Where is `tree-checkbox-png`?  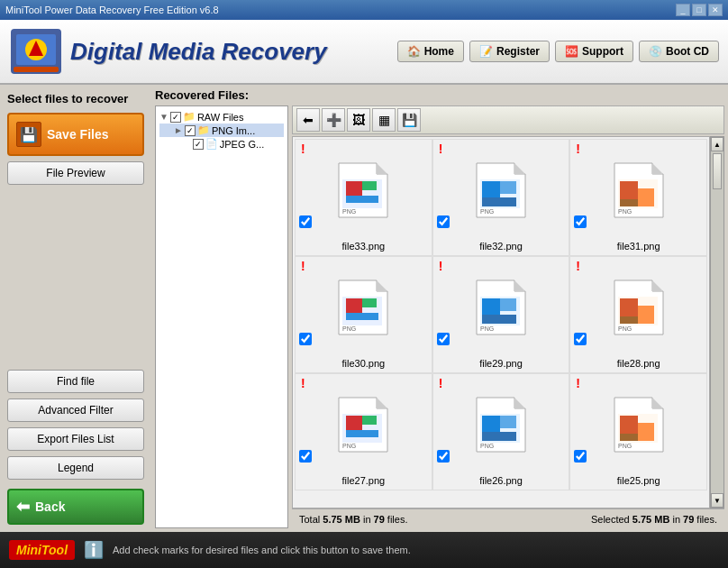 tree-checkbox-png is located at coordinates (190, 131).